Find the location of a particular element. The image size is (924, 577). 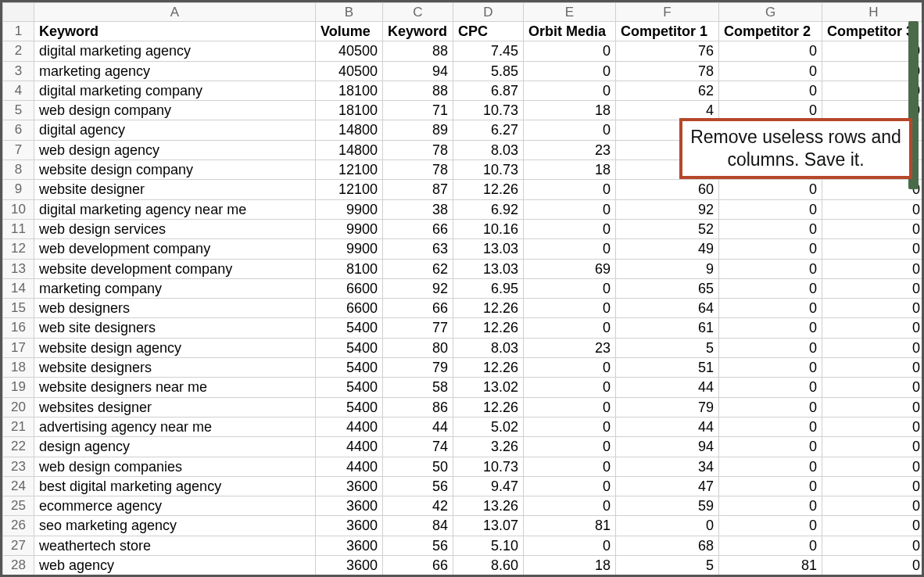

cell: 52 is located at coordinates (668, 228).